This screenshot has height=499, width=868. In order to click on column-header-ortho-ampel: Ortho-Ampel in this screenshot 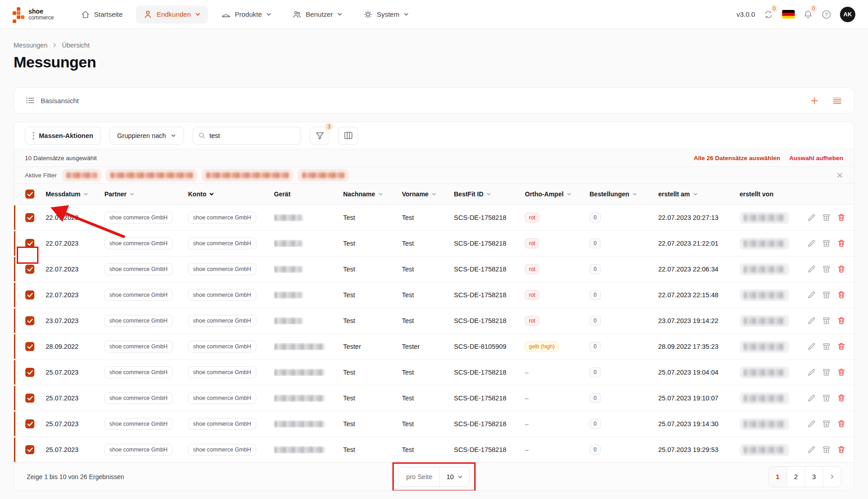, I will do `click(557, 194)`.